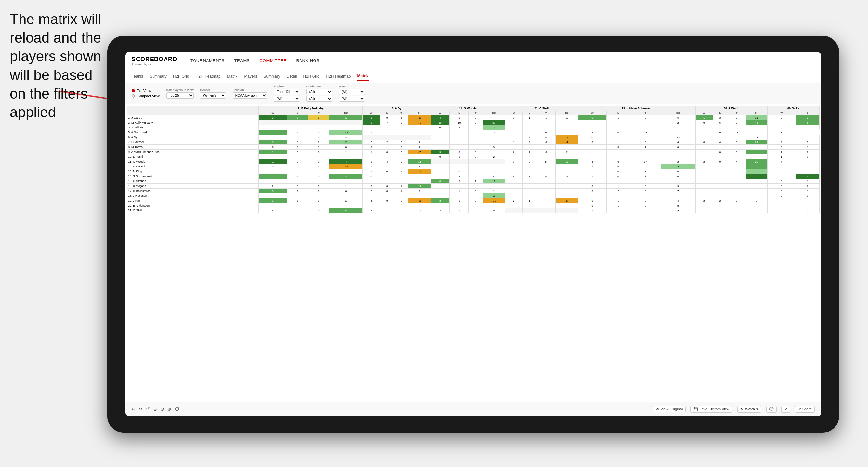 The image size is (868, 467). I want to click on nav-rankings: RANKINGS, so click(308, 61).